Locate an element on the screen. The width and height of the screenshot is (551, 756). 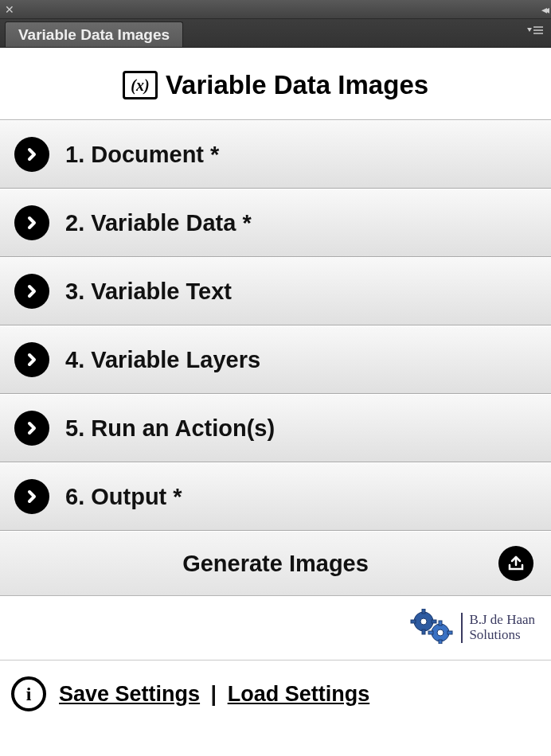
accordion-label: 2. Variable Data * is located at coordinates (158, 223).